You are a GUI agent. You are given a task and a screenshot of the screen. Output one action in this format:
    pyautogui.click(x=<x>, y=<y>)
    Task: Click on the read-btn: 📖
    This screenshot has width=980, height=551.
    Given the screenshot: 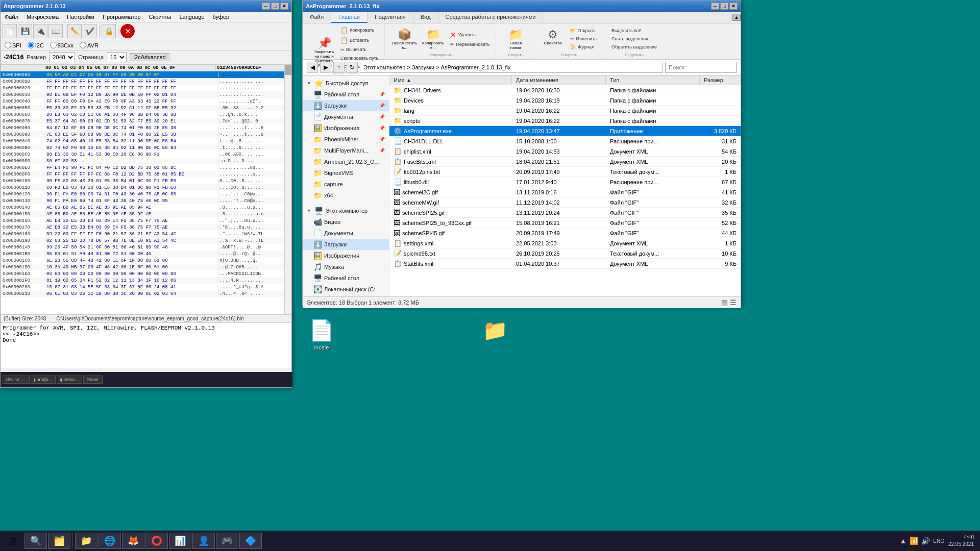 What is the action you would take?
    pyautogui.click(x=56, y=31)
    